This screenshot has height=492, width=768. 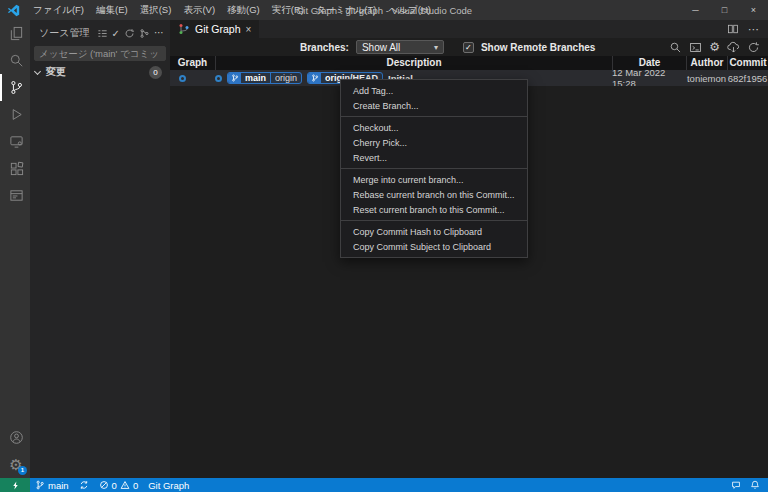 What do you see at coordinates (100, 72) in the screenshot?
I see `changes-section-header: 変更 0` at bounding box center [100, 72].